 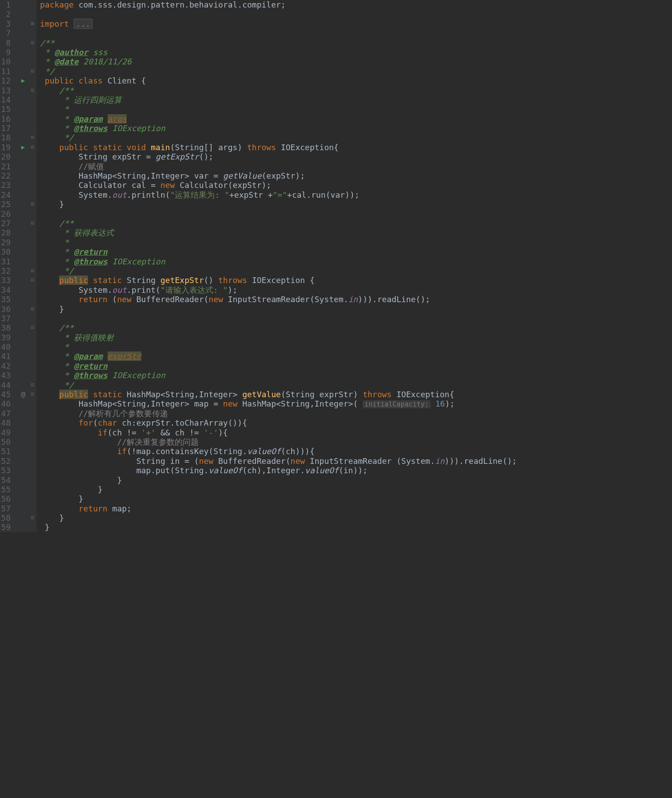 I want to click on line-number: 51, so click(x=7, y=451).